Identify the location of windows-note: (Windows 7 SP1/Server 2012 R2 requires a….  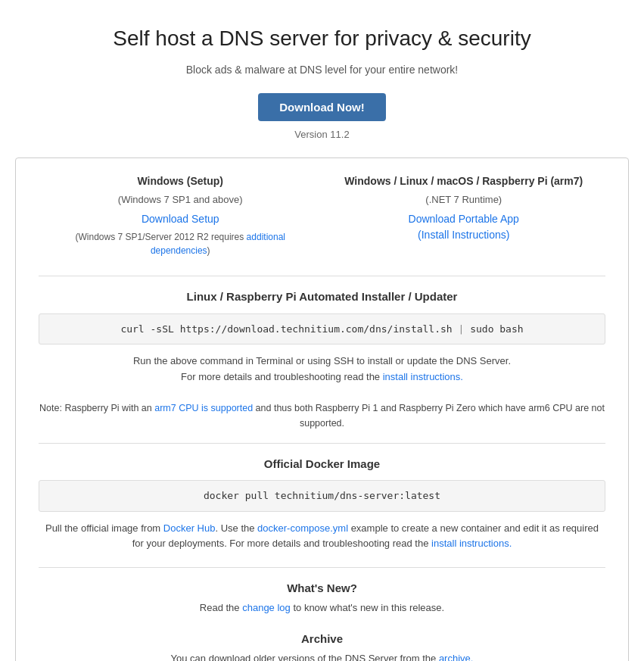
(180, 244).